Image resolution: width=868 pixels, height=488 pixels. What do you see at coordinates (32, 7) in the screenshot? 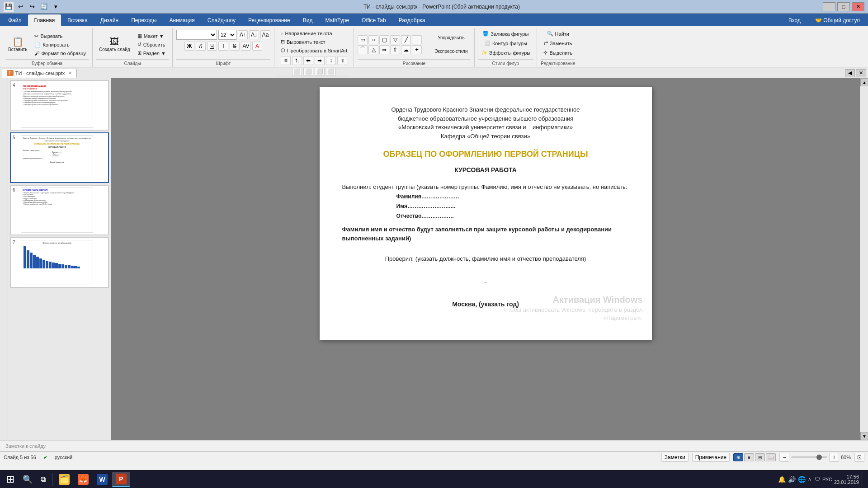
I see `quick-access-toolbar: 💾 ↩ ↪ 🔄 ▾` at bounding box center [32, 7].